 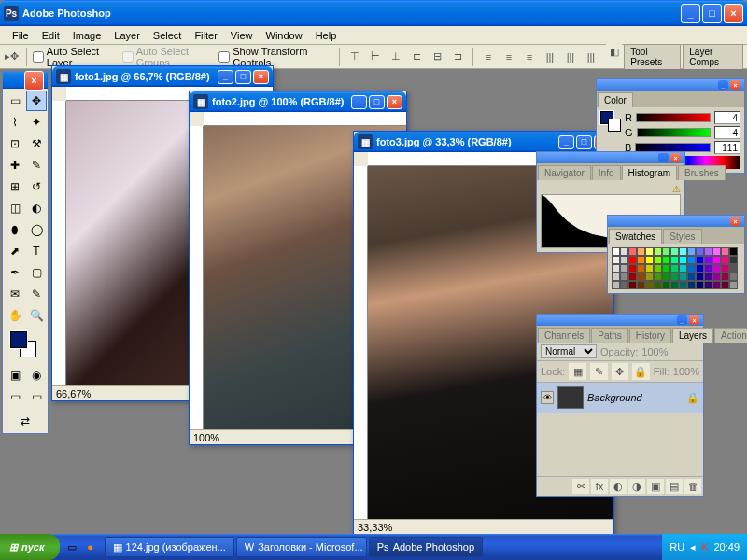 I want to click on bg-swatch, so click(x=614, y=125).